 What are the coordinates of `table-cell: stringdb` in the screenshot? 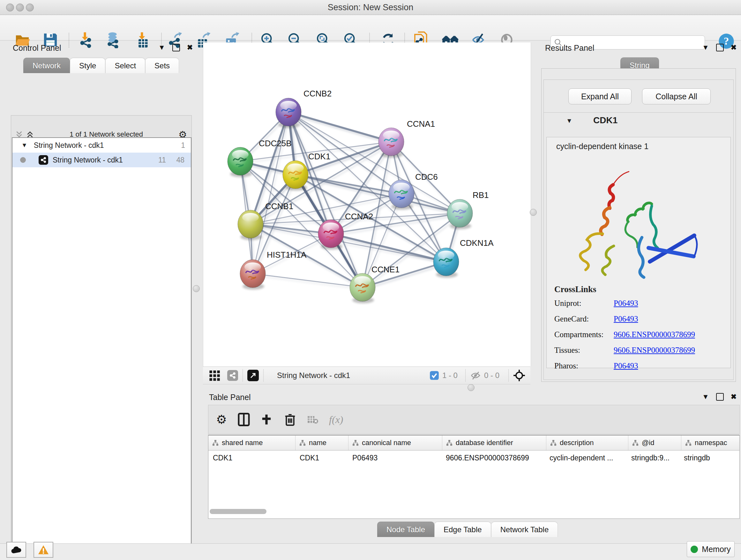 It's located at (710, 458).